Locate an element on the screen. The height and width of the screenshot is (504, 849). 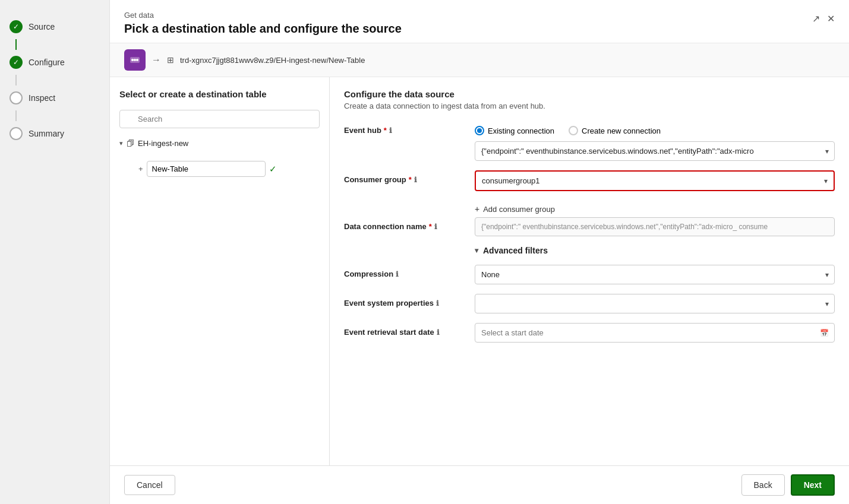
footer: Cancel Back Next is located at coordinates (479, 484).